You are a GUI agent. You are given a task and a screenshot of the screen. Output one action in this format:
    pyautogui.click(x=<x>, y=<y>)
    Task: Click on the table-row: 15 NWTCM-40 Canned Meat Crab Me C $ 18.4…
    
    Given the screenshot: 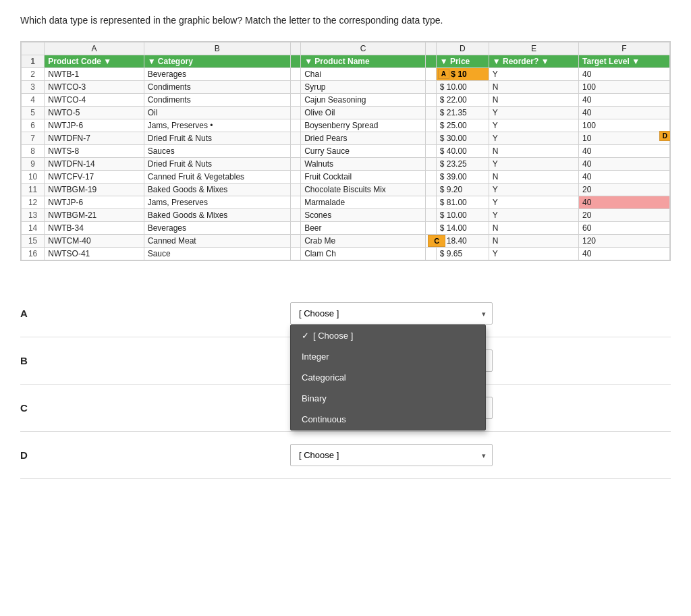 What is the action you would take?
    pyautogui.click(x=346, y=242)
    